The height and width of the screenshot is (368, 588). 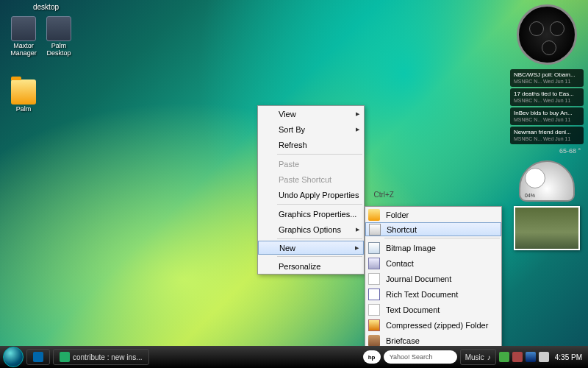 I want to click on hp-logo: hp, so click(x=372, y=357).